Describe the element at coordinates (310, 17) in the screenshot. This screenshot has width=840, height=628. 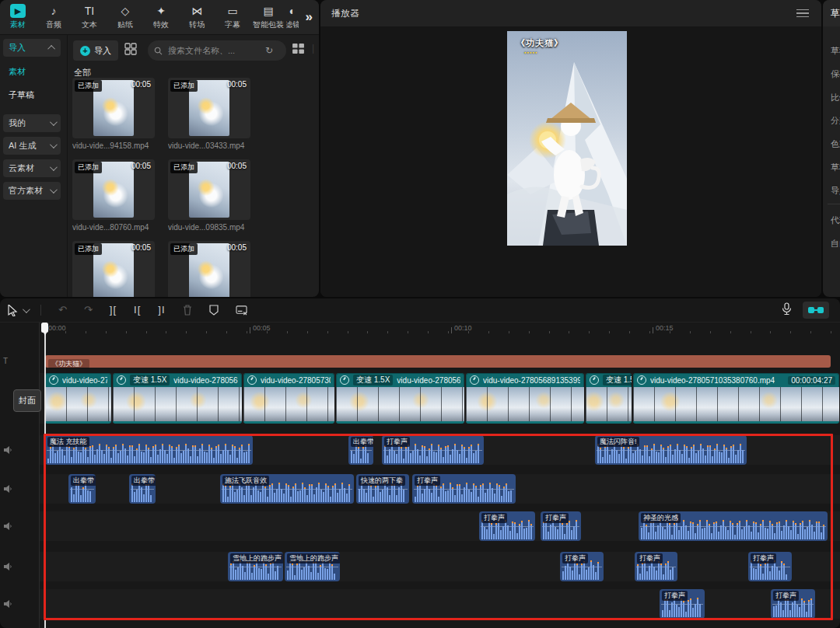
I see `toolbar-expand-icon: »` at that location.